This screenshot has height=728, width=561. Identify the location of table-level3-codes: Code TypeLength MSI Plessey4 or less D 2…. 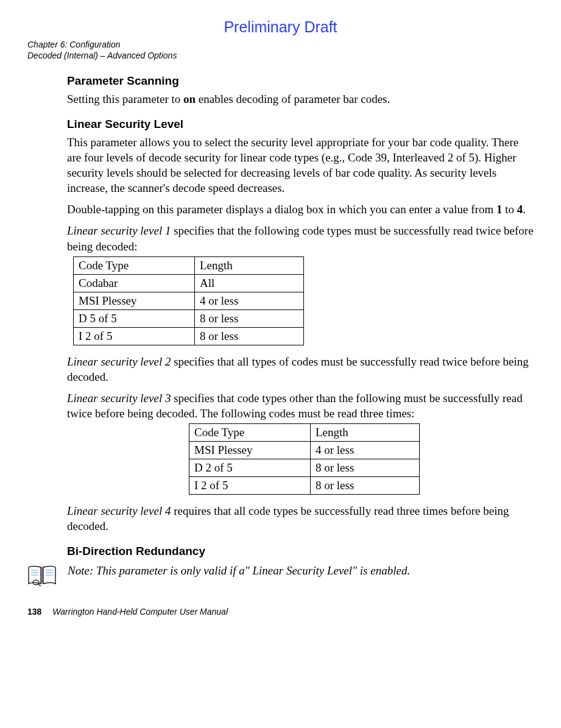
(305, 459).